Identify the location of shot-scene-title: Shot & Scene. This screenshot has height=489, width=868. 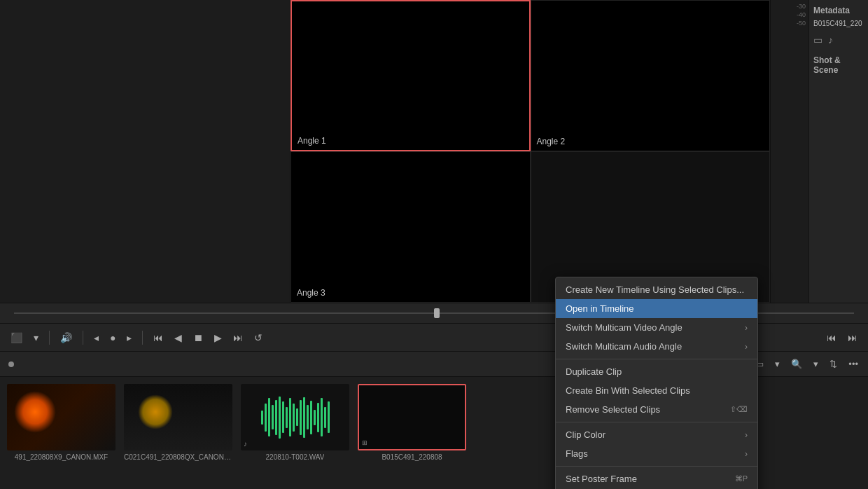
(839, 65).